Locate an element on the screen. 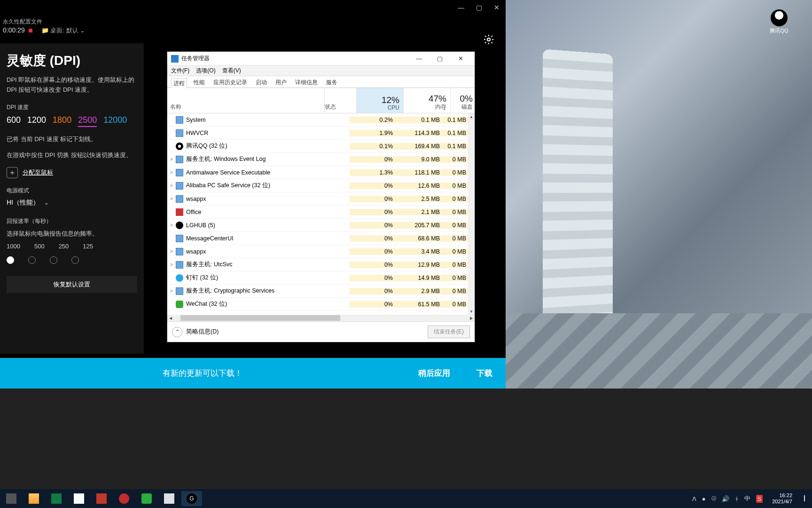 This screenshot has width=812, height=508. vertical-scrollbar: ▲ ▼ is located at coordinates (471, 214).